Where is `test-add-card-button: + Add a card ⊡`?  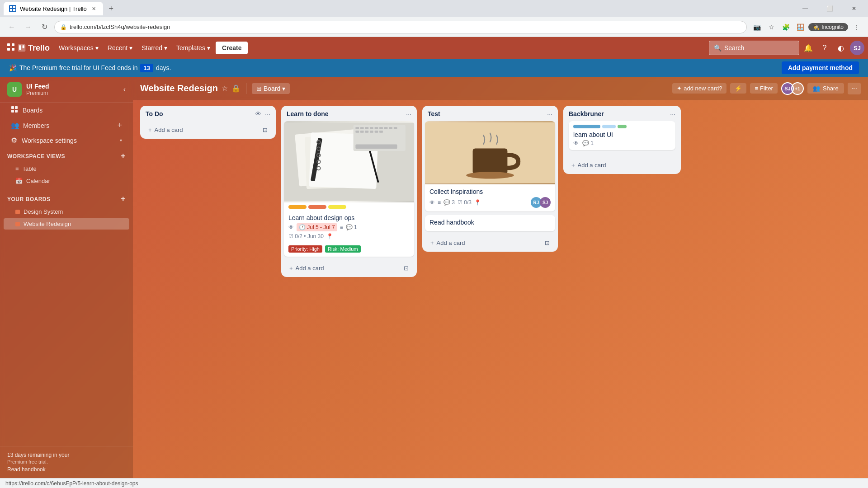
test-add-card-button: + Add a card ⊡ is located at coordinates (490, 243).